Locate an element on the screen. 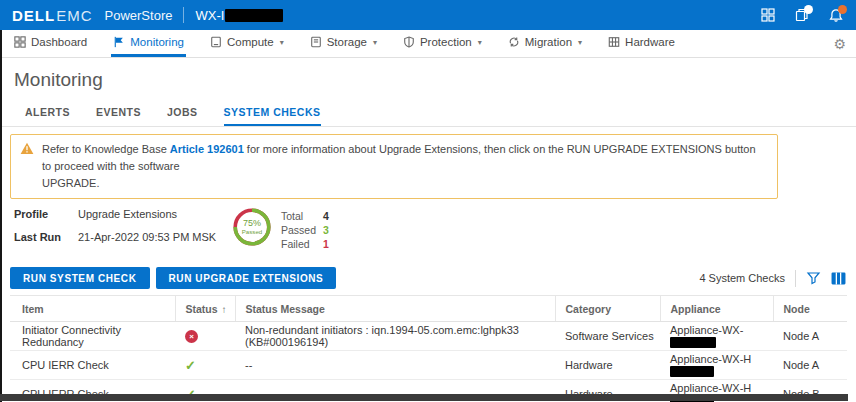 The height and width of the screenshot is (402, 856). cluster-name: WX-I is located at coordinates (239, 16).